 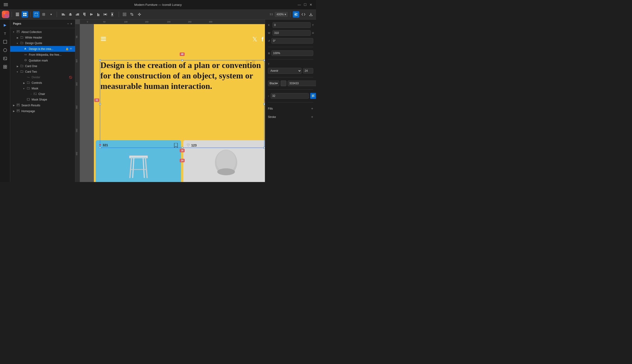 What do you see at coordinates (43, 54) in the screenshot?
I see `layer-from-wikipedia: Aa From Wikipedia, the free...` at bounding box center [43, 54].